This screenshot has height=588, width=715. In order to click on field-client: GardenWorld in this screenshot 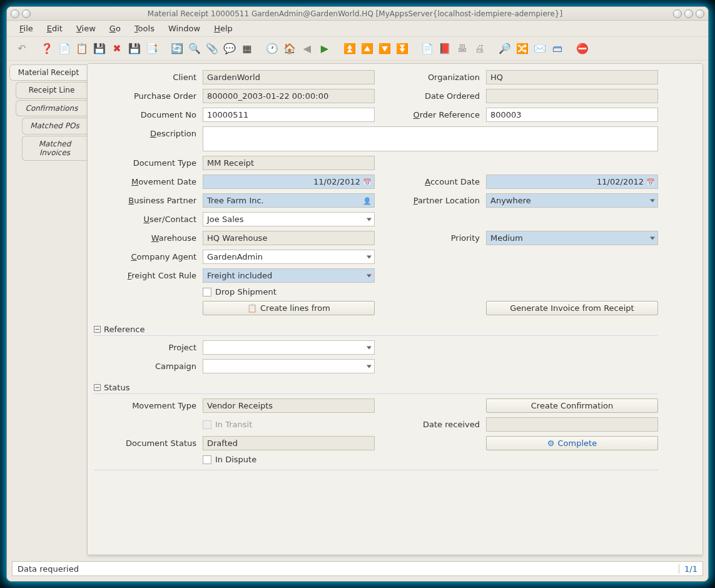, I will do `click(289, 78)`.